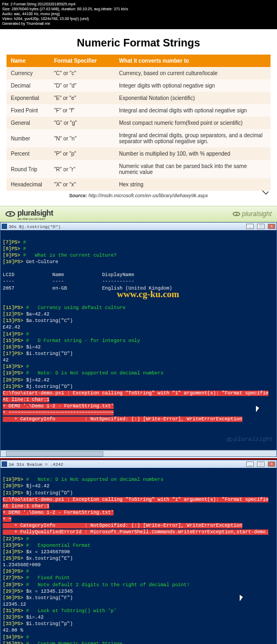  What do you see at coordinates (78, 196) in the screenshot?
I see `source-label: Source:` at bounding box center [78, 196].